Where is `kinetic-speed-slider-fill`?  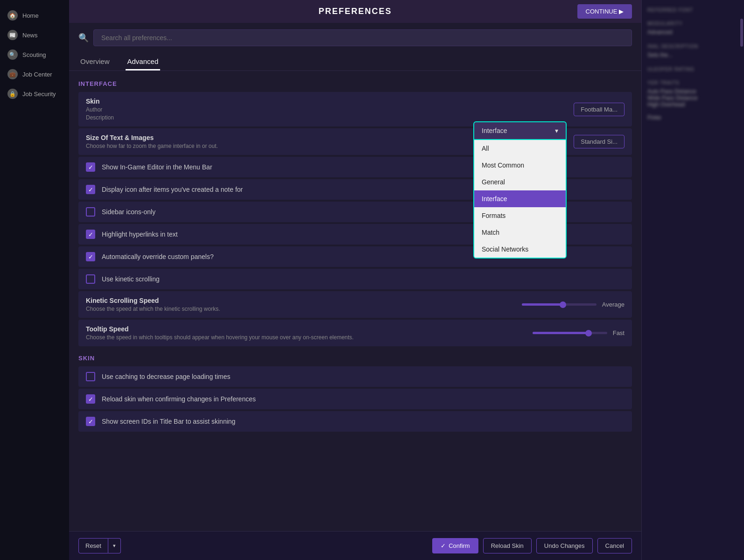
kinetic-speed-slider-fill is located at coordinates (542, 304).